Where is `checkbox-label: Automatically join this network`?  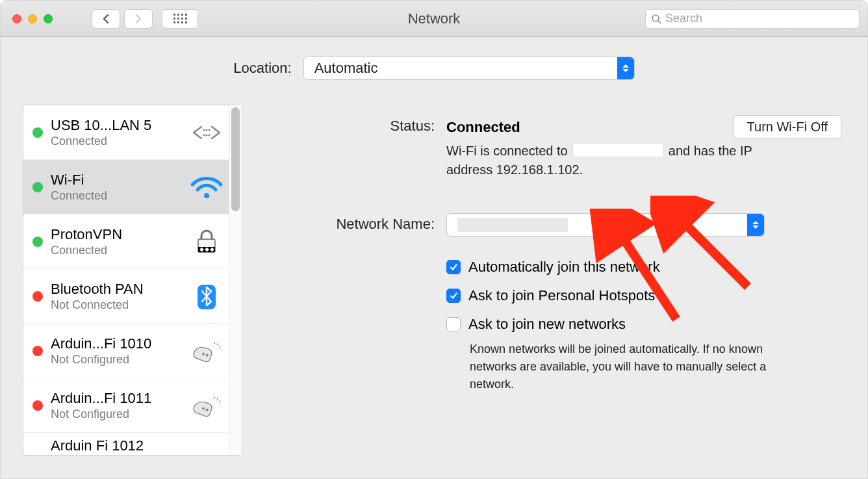 checkbox-label: Automatically join this network is located at coordinates (564, 267).